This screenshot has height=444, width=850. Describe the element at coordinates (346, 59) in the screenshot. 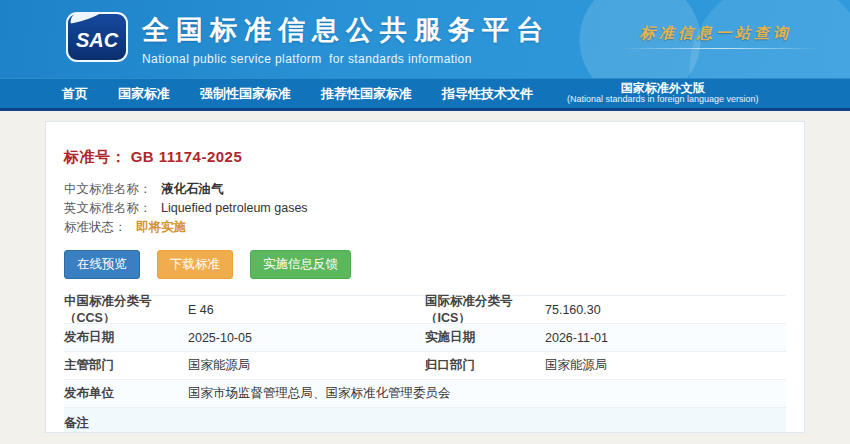

I see `site-subtitle: National public service platform for sta…` at that location.